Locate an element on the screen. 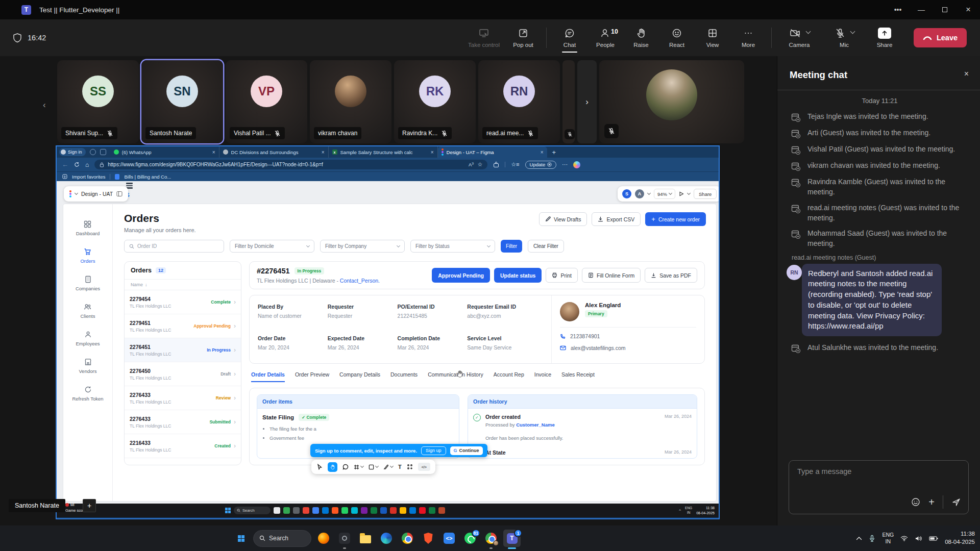 This screenshot has width=980, height=551. order-row: 2216433 TL Flex Holdings LLC Created › is located at coordinates (183, 446).